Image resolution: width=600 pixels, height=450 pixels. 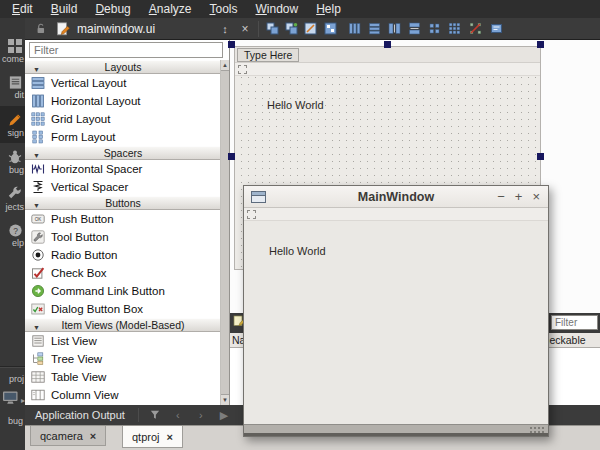 I want to click on menu-build: Build, so click(x=64, y=9).